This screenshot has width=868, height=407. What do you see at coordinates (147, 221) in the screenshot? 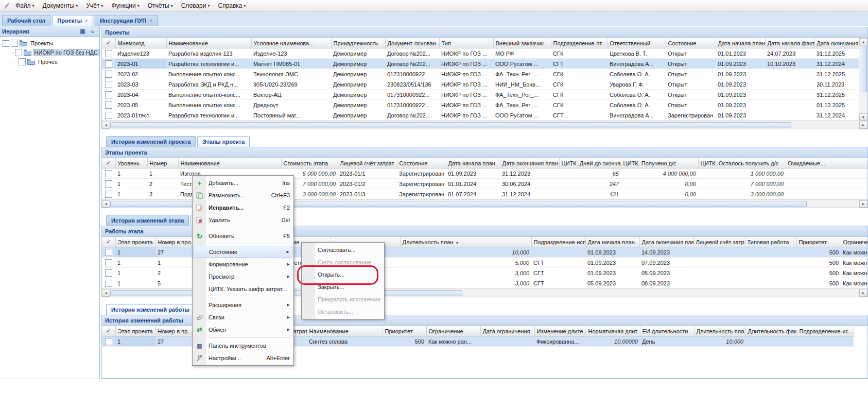
I see `section-tab: История изменений этапа` at bounding box center [147, 221].